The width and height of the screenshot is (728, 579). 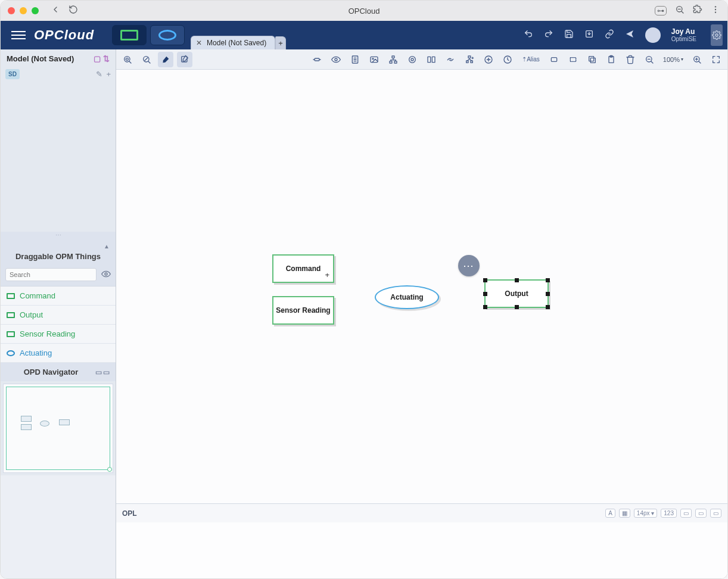 What do you see at coordinates (166, 60) in the screenshot?
I see `brush-button` at bounding box center [166, 60].